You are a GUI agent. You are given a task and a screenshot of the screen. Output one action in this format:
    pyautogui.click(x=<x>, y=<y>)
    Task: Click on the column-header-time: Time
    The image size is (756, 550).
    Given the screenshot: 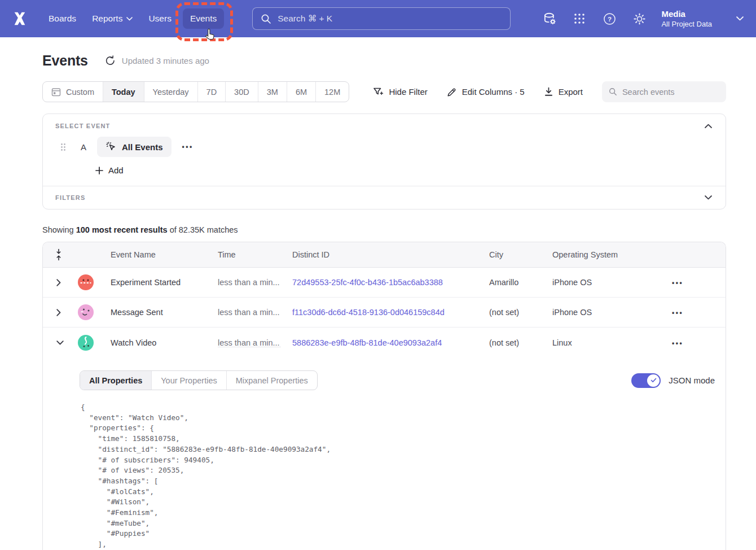 What is the action you would take?
    pyautogui.click(x=246, y=255)
    